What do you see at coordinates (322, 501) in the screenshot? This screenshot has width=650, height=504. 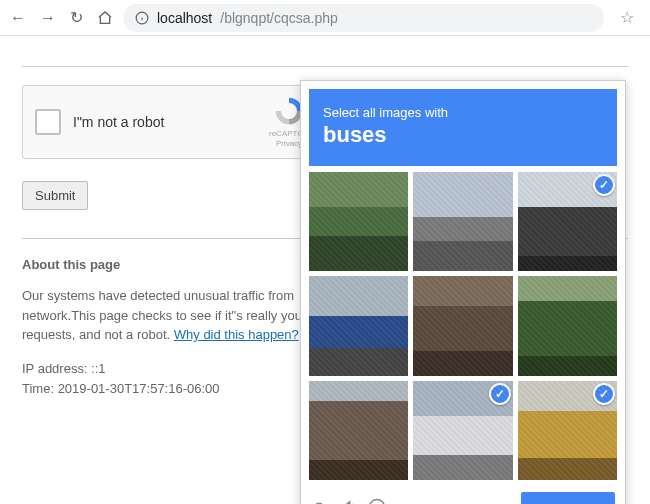 I see `refresh-icon: ↻` at bounding box center [322, 501].